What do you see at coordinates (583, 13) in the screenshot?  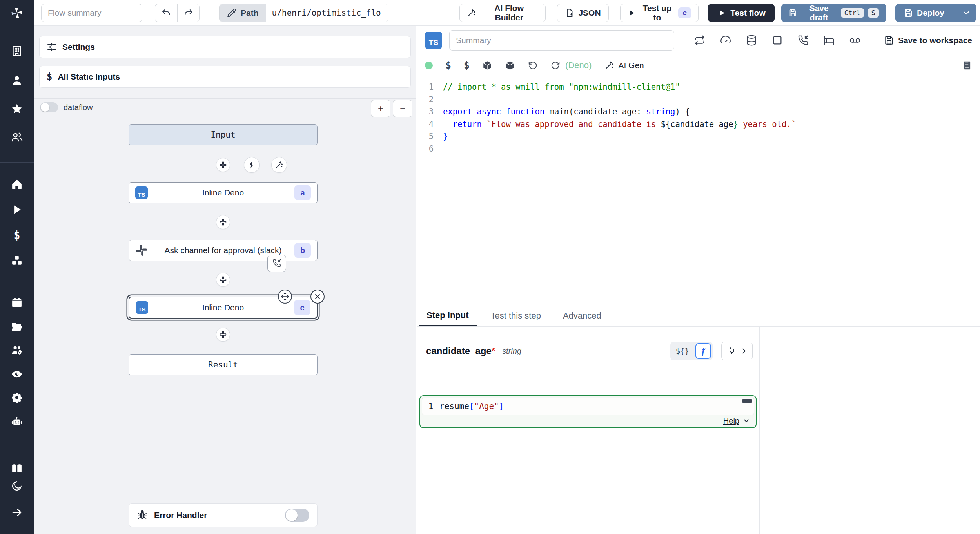 I see `json-button: JSON` at bounding box center [583, 13].